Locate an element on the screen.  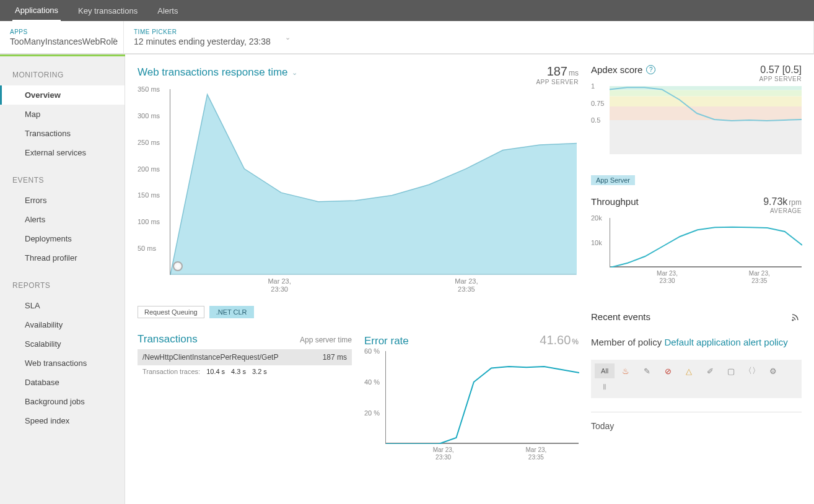
sidebar-section-monitoring: MONITORING is located at coordinates (62, 75).